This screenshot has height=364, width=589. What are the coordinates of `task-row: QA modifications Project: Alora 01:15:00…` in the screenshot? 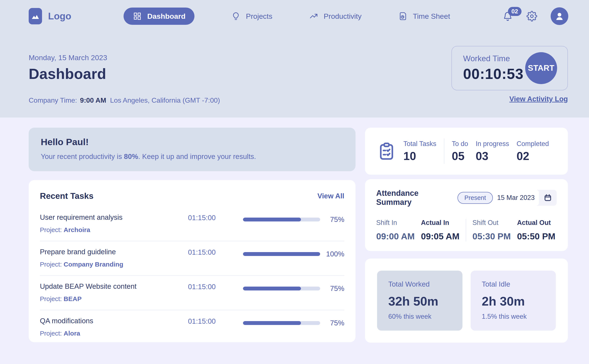 It's located at (192, 327).